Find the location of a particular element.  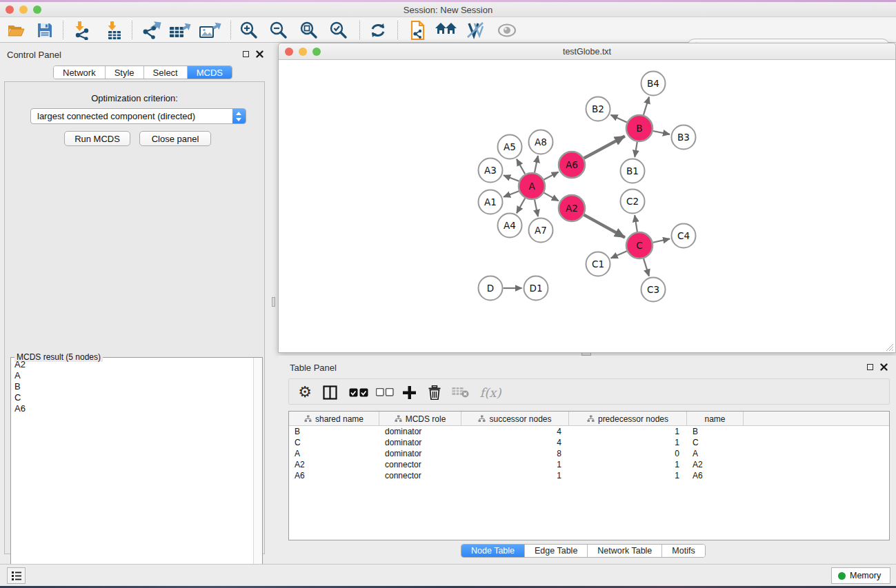

task-history-button is located at coordinates (17, 576).